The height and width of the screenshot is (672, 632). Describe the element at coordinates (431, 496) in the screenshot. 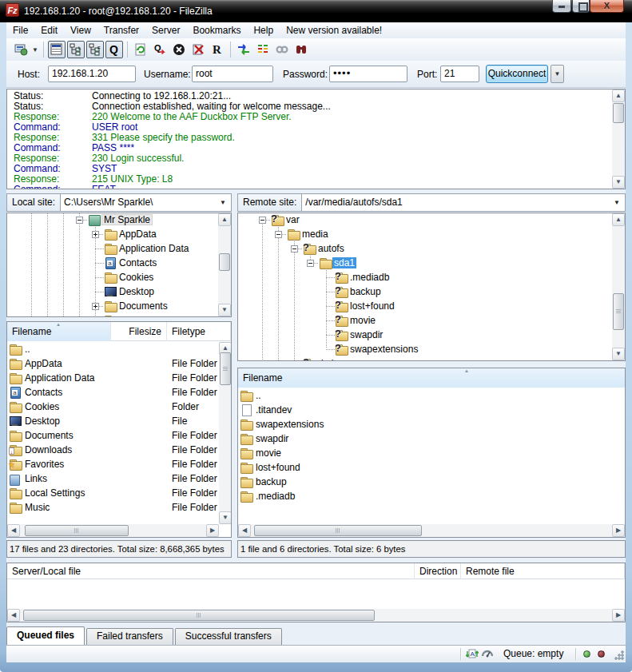

I see `file-row--mediadb: .mediadb` at that location.